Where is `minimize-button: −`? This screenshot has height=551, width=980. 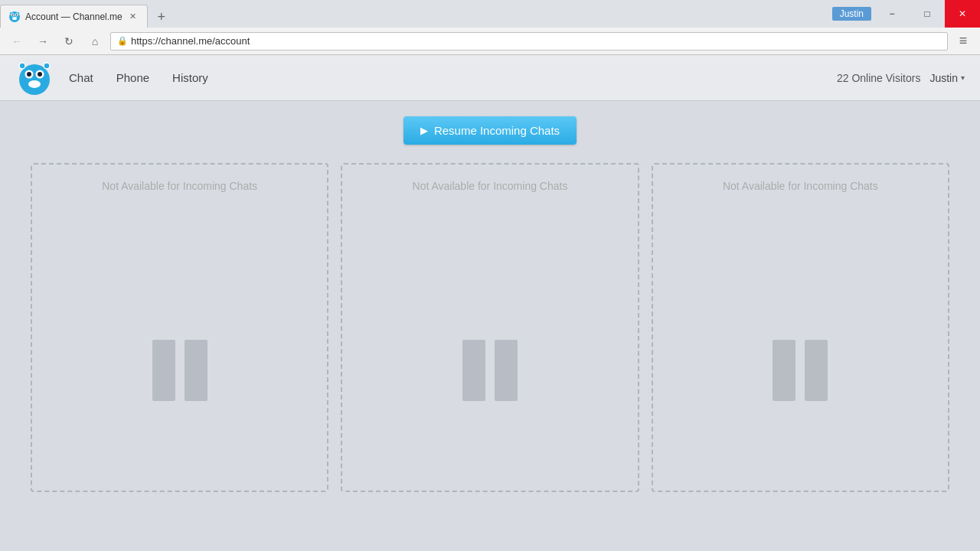 minimize-button: − is located at coordinates (892, 14).